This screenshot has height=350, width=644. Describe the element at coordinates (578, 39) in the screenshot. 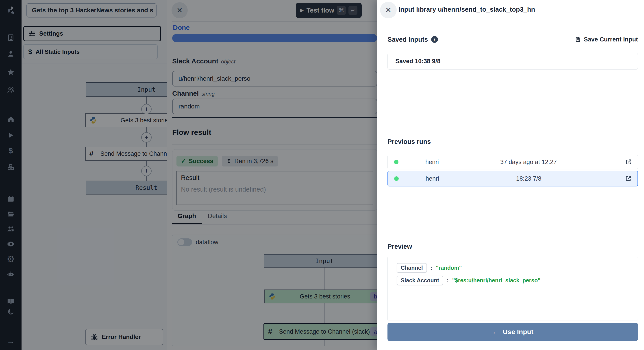

I see `save-icon` at that location.